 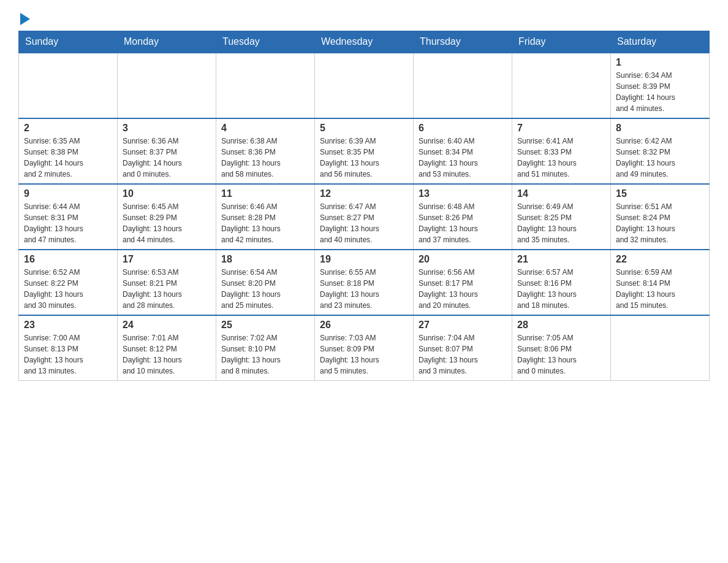 What do you see at coordinates (167, 325) in the screenshot?
I see `day-number: 24` at bounding box center [167, 325].